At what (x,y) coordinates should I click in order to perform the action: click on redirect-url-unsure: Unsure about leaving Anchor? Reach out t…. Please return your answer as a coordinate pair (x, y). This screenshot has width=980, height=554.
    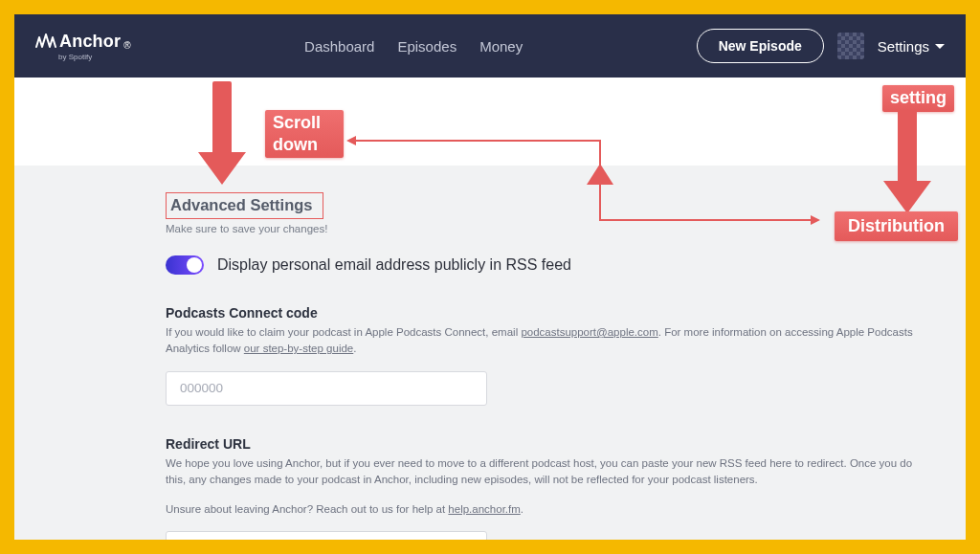
    Looking at the image, I should click on (550, 509).